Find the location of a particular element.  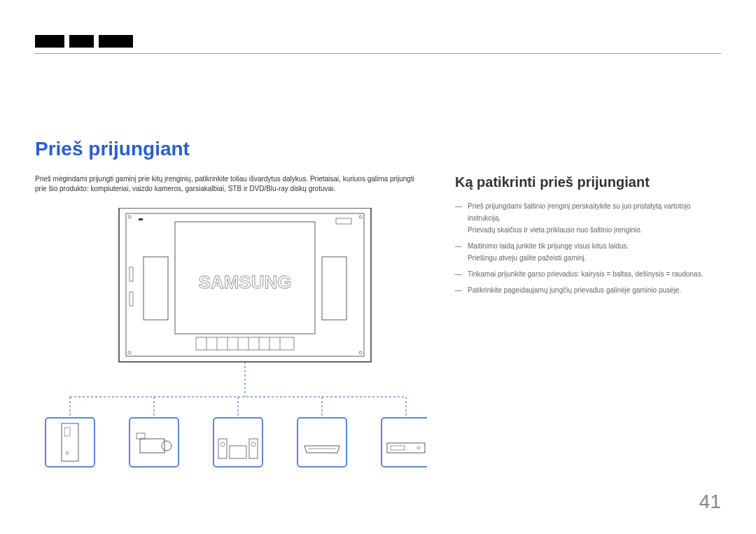

checklist-item: Patikrinkite pageidaujamų jungčių prieva… is located at coordinates (588, 290).